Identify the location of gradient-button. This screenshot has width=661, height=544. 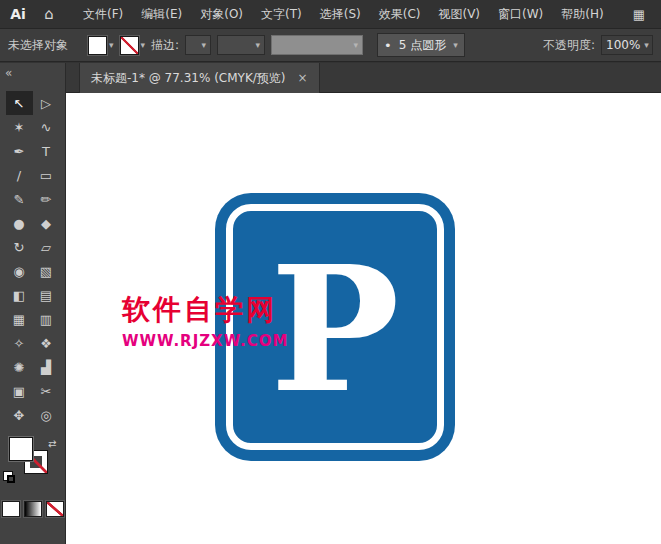
(33, 509).